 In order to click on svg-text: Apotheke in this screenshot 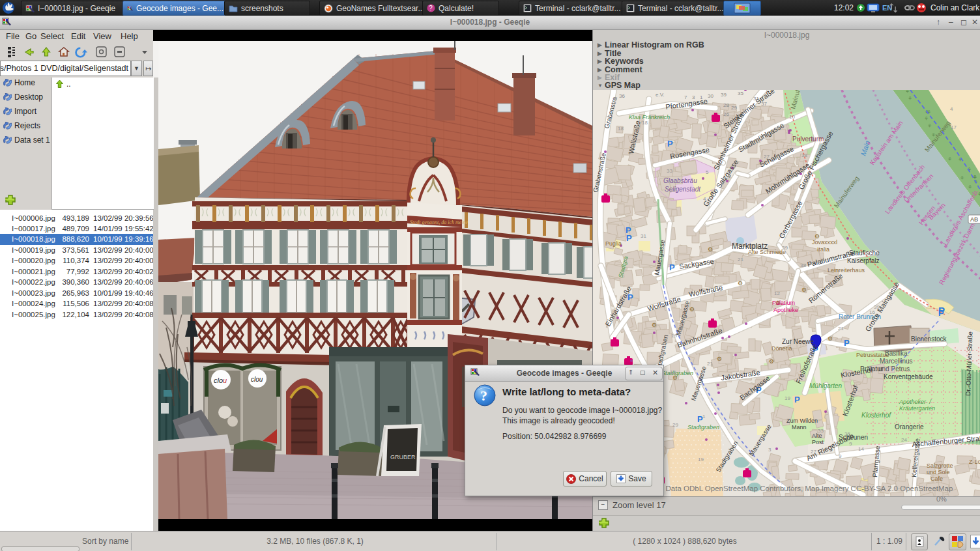, I will do `click(786, 310)`.